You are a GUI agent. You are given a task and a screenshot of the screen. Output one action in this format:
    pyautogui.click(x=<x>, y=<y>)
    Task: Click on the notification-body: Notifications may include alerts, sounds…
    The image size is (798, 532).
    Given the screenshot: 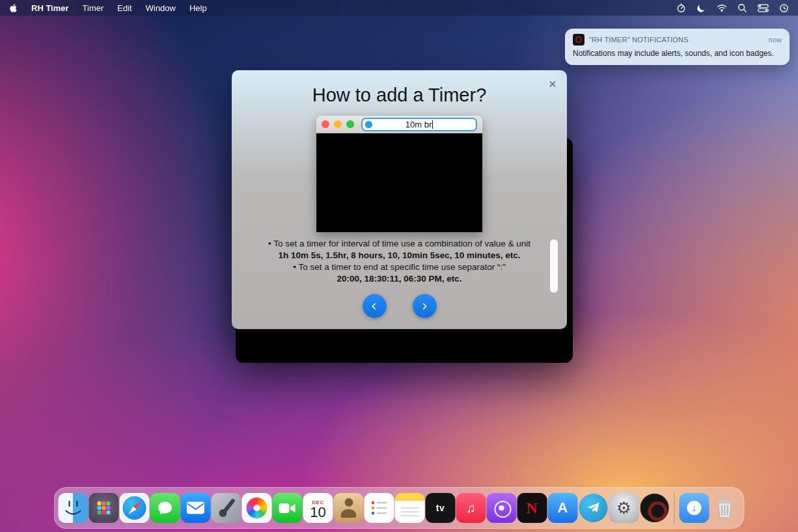 What is the action you would take?
    pyautogui.click(x=677, y=53)
    